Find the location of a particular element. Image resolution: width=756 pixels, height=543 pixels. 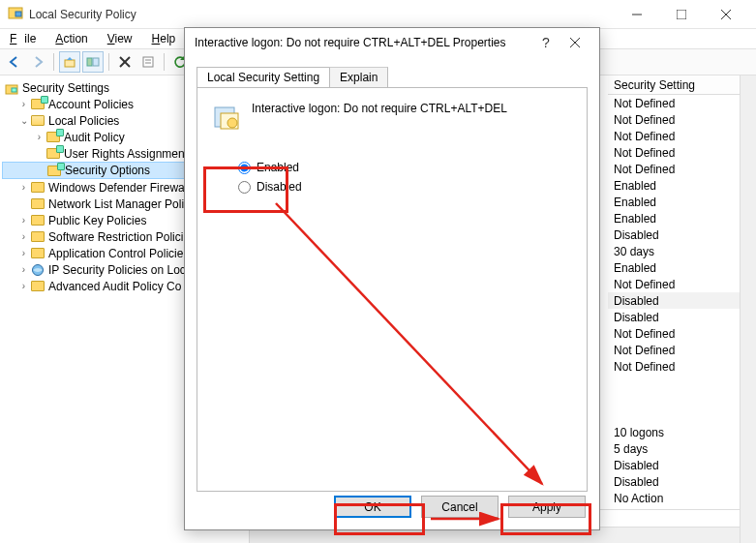

dialog-help-button: ? is located at coordinates (546, 43).